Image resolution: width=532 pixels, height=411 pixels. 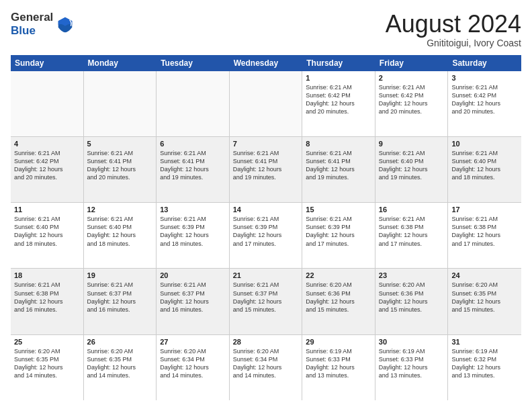 I want to click on location-subtitle: Gnititoigui, Ivory Coast, so click(x=453, y=43).